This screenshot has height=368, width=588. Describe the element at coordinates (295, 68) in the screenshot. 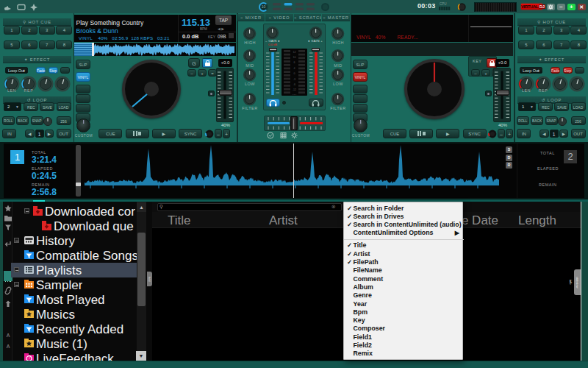

I see `svg-text: 4` at that location.